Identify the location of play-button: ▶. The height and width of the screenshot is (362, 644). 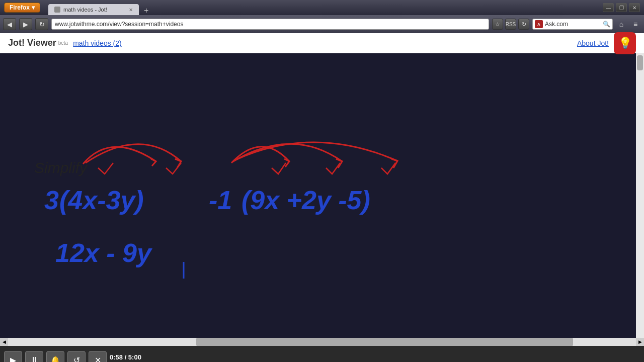
(13, 356).